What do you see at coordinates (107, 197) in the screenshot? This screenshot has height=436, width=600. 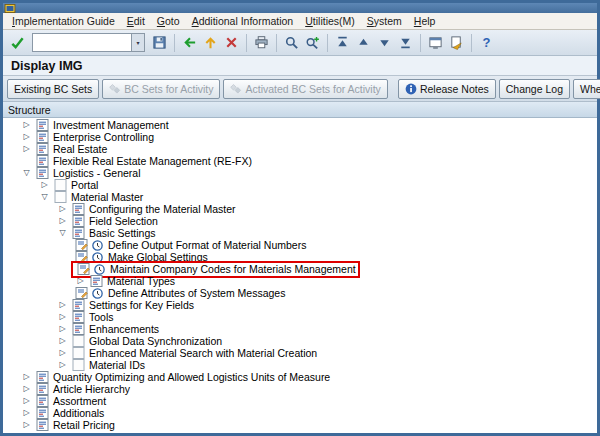 I see `tree-item-label: Material Master` at bounding box center [107, 197].